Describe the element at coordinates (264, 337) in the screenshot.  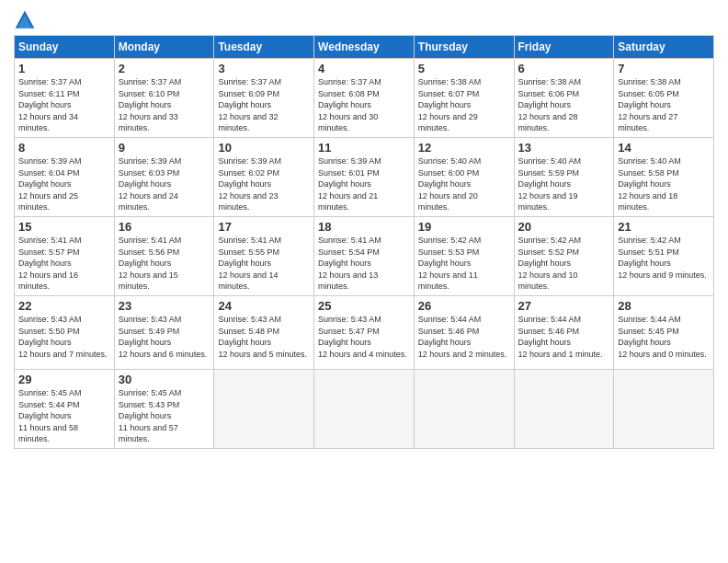
I see `day-info: Sunrise: 5:43 AM Sunset: 5:48 PM Dayligh…` at that location.